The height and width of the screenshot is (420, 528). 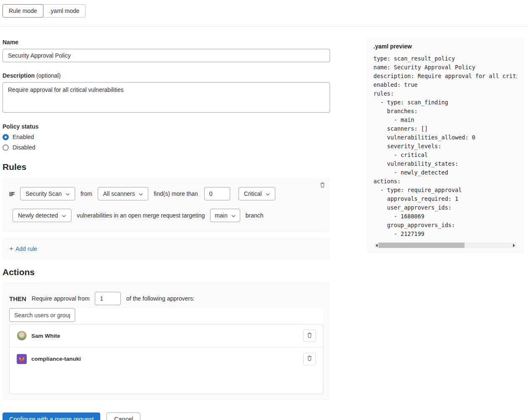 I want to click on approver-name: compliance-tanuki, so click(x=56, y=359).